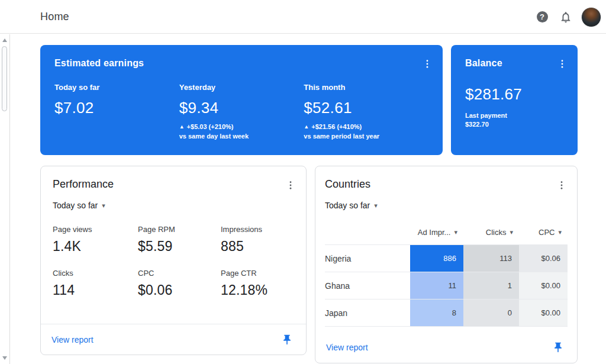  Describe the element at coordinates (446, 347) in the screenshot. I see `countries-footer: View report` at that location.